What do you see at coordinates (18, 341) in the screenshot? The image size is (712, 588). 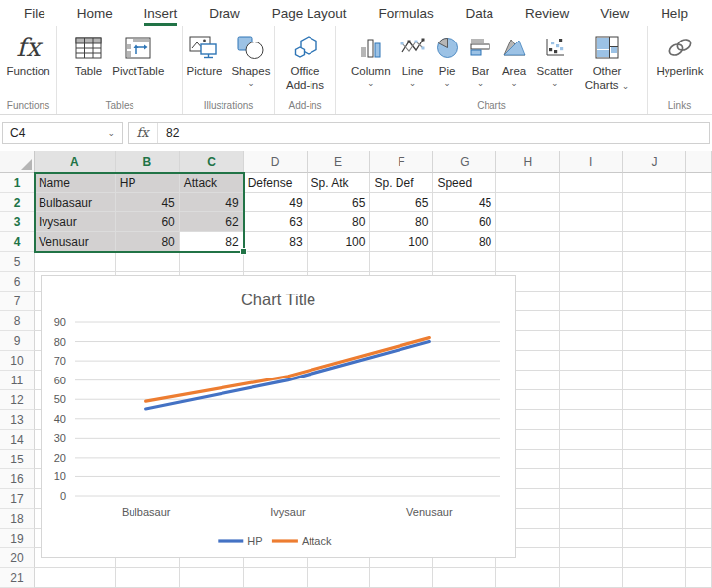 I see `row-header-9: 9` at bounding box center [18, 341].